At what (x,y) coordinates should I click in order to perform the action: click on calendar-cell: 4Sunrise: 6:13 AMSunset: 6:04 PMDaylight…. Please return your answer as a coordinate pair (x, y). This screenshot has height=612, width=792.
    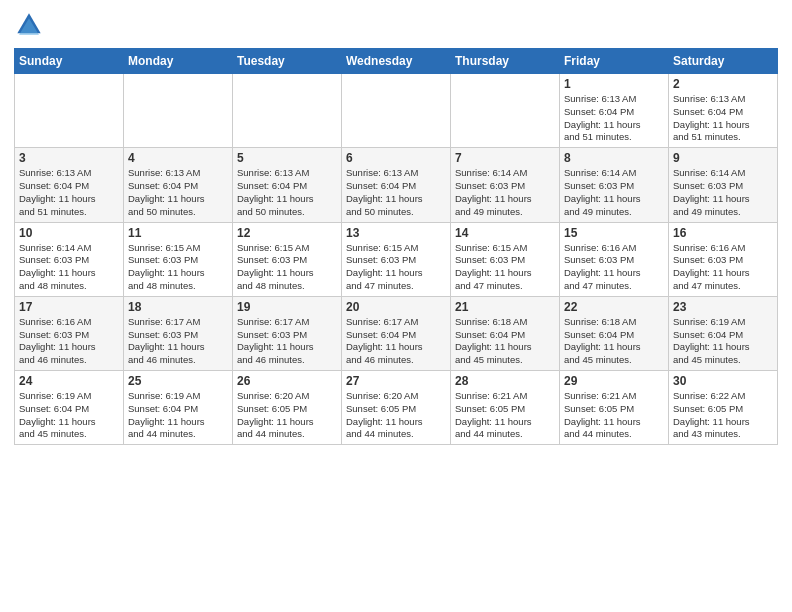
    Looking at the image, I should click on (178, 185).